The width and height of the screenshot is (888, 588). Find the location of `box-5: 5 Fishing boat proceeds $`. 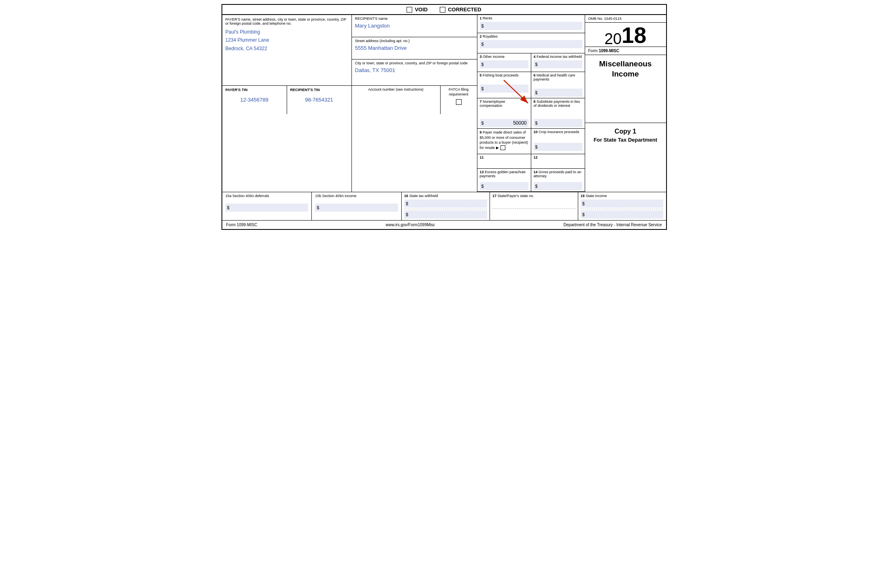

box-5: 5 Fishing boat proceeds $ is located at coordinates (505, 85).